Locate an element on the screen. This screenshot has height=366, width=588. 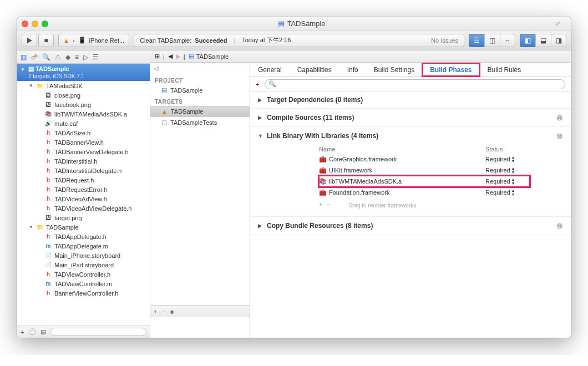
back-button: ◀ is located at coordinates (170, 57).